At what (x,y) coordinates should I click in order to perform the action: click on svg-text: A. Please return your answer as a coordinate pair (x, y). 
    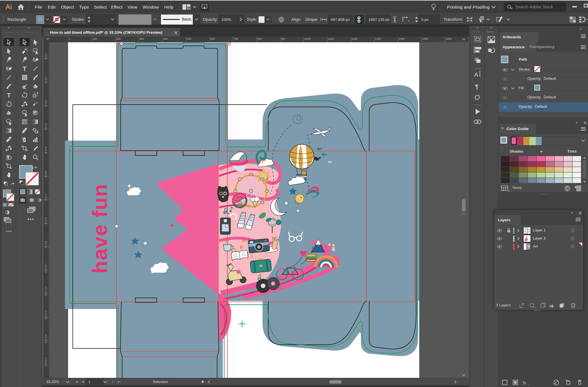
    Looking at the image, I should click on (476, 74).